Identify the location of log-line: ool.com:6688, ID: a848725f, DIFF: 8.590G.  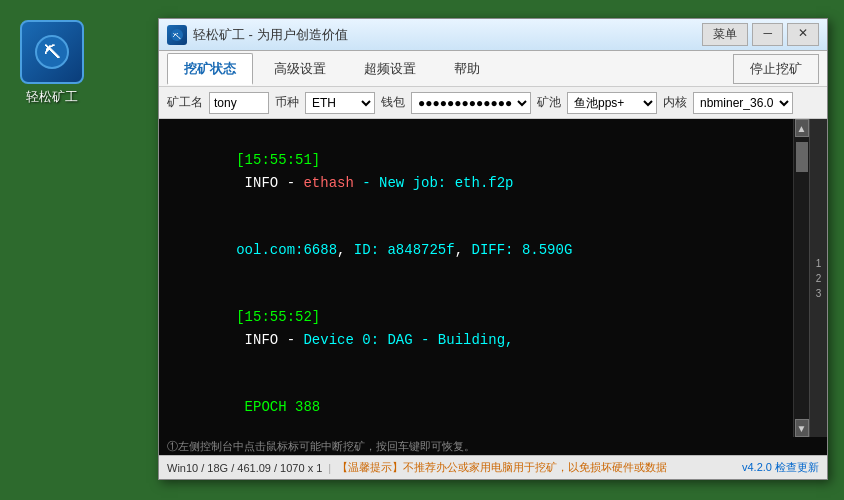
(476, 250).